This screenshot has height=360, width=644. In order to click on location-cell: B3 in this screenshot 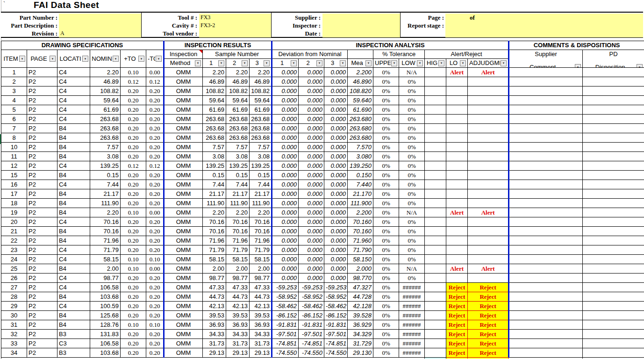, I will do `click(74, 334)`.